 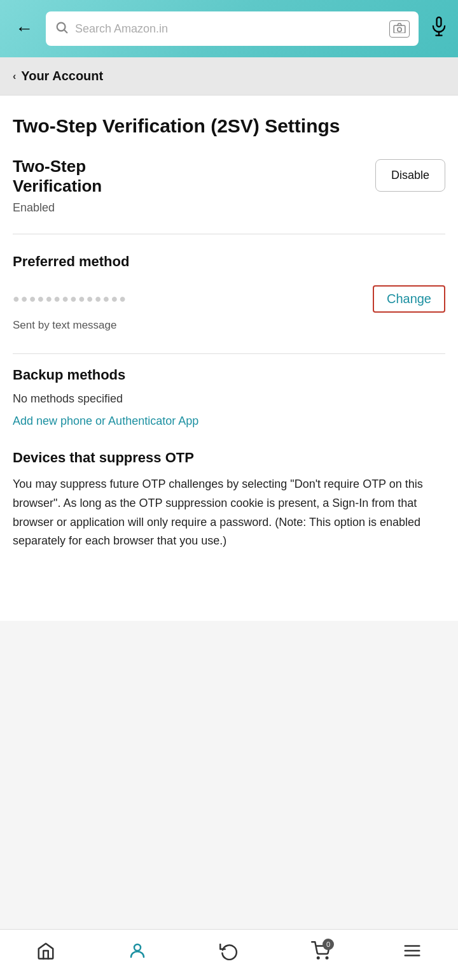 What do you see at coordinates (189, 186) in the screenshot?
I see `tsv-info: Two-Step Verification Enabled` at bounding box center [189, 186].